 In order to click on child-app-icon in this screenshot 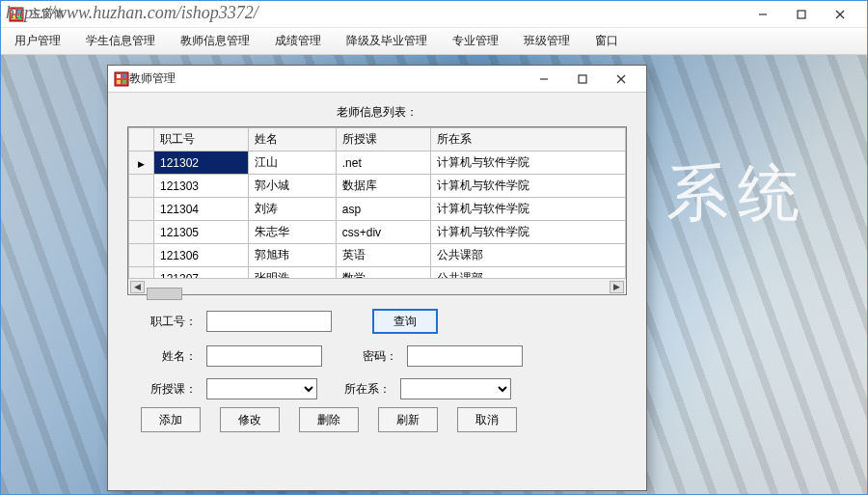, I will do `click(122, 79)`.